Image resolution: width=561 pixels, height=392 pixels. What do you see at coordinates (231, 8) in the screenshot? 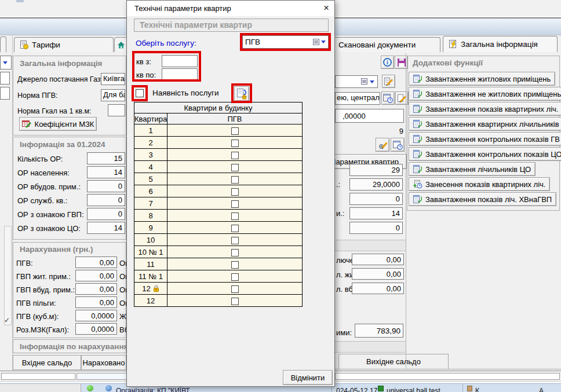
I see `dialog-titlebar: Технічні параметри квартир ×` at bounding box center [231, 8].